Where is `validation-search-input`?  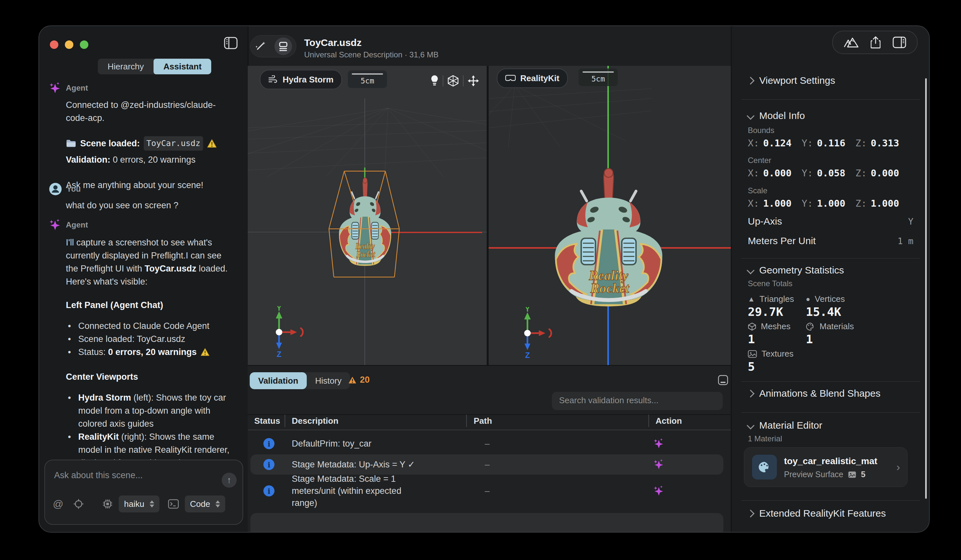 validation-search-input is located at coordinates (637, 400).